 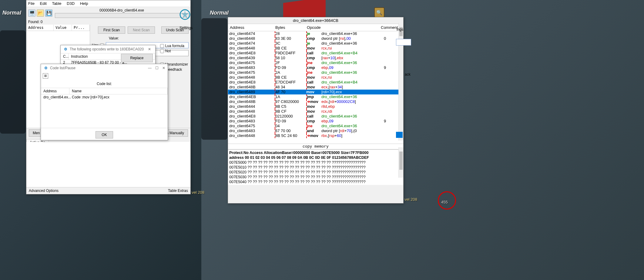 I want to click on speedhack-partial: ack, so click(x=408, y=74).